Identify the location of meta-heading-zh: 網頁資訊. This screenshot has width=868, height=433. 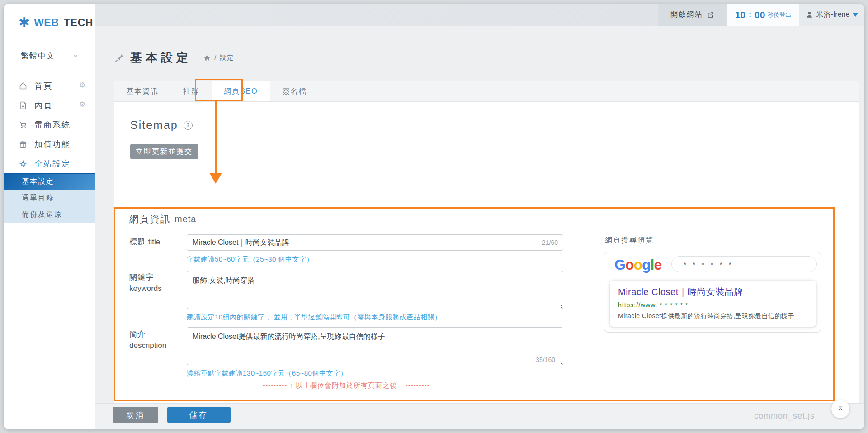
(150, 219).